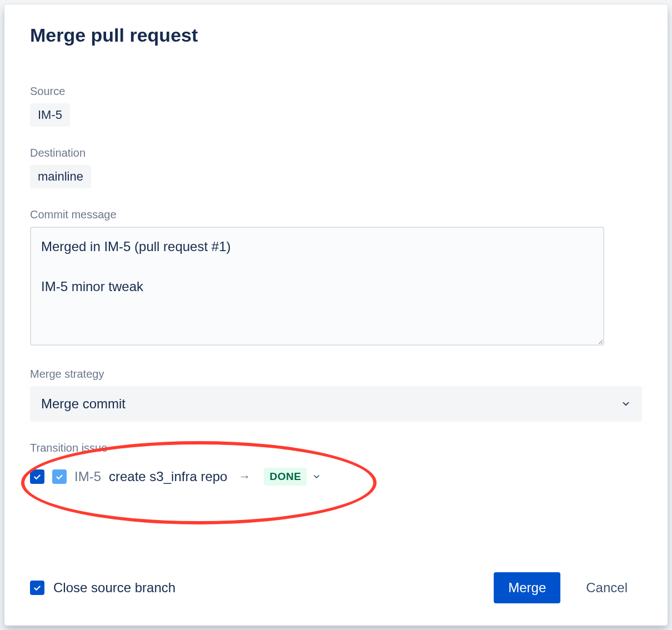 The image size is (672, 630). What do you see at coordinates (336, 588) in the screenshot?
I see `modal-footer: Close source branch Merge Cancel` at bounding box center [336, 588].